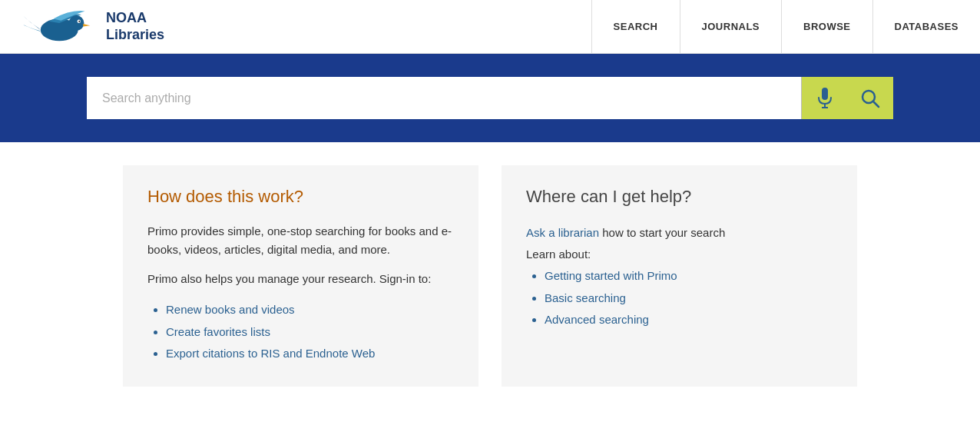 Image resolution: width=980 pixels, height=422 pixels. Describe the element at coordinates (58, 27) in the screenshot. I see `noaa-bird-logo` at that location.